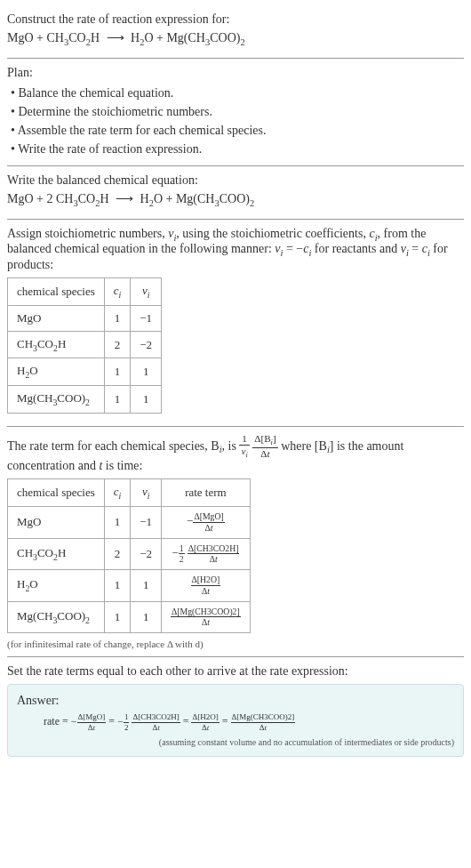 The height and width of the screenshot is (868, 471). I want to click on th-vi: νi, so click(146, 292).